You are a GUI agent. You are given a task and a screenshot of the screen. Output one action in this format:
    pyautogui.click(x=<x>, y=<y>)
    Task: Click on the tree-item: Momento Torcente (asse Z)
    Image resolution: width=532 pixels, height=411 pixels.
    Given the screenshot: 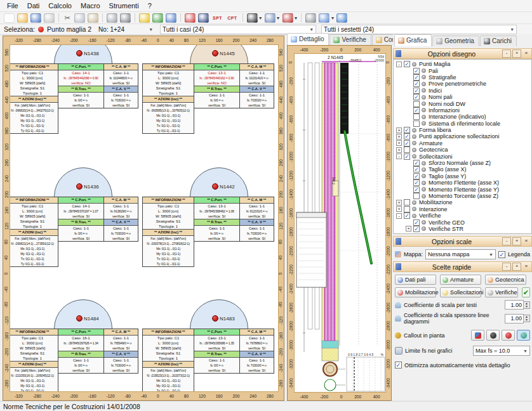 What is the action you would take?
    pyautogui.click(x=462, y=196)
    